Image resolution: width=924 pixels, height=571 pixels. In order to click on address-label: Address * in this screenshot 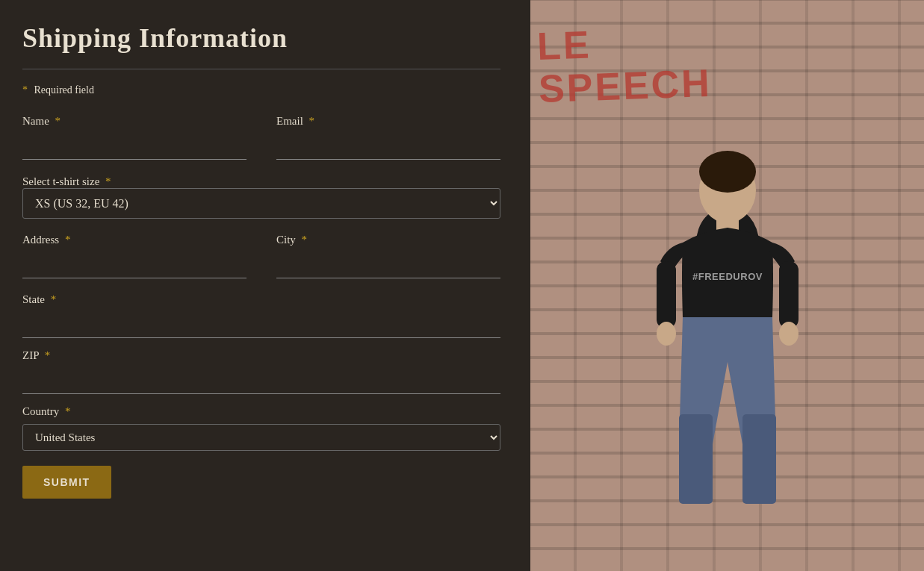, I will do `click(134, 240)`.